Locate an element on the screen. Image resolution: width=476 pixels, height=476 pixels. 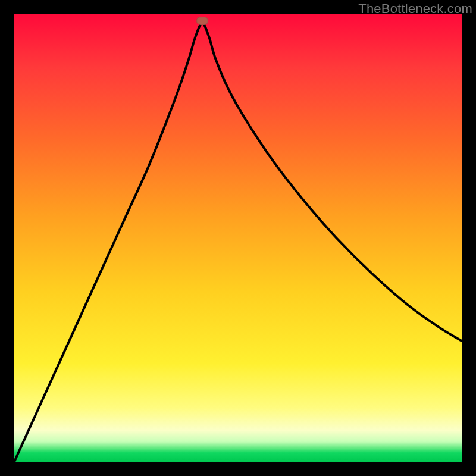
optimal-marker is located at coordinates (202, 21).